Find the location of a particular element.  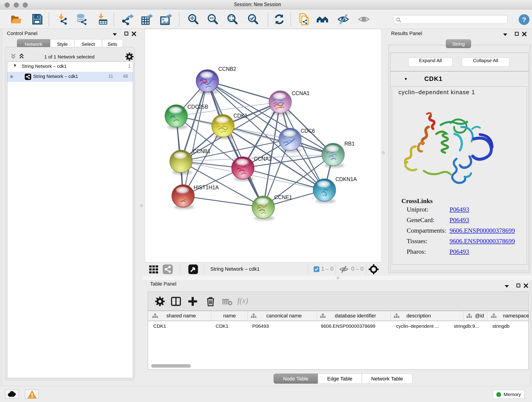

svg-text: CDC6 is located at coordinates (308, 131).